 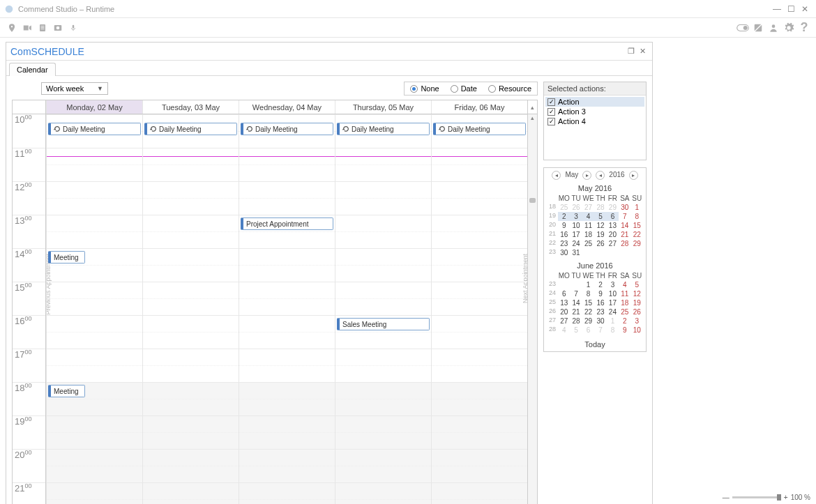 What do you see at coordinates (58, 28) in the screenshot?
I see `photo-icon` at bounding box center [58, 28].